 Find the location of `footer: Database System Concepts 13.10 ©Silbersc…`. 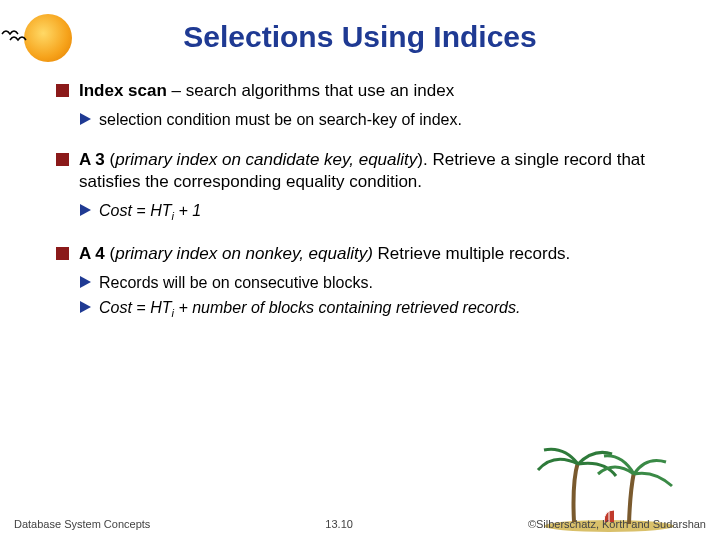

footer: Database System Concepts 13.10 ©Silbersc… is located at coordinates (360, 524).